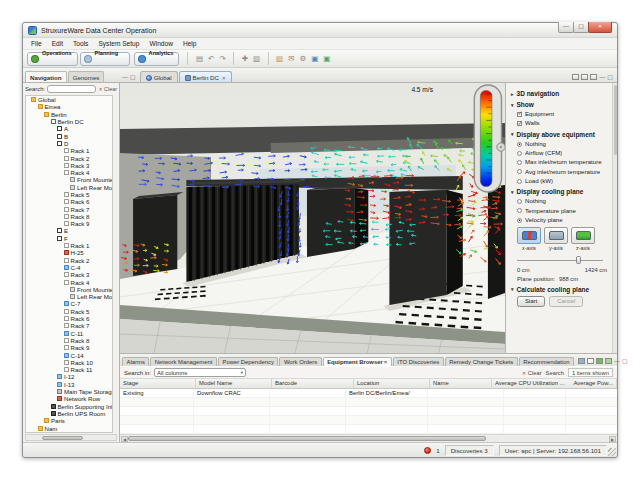 The width and height of the screenshot is (640, 480). What do you see at coordinates (532, 373) in the screenshot?
I see `table-clear-button: ✕ Clear` at bounding box center [532, 373].